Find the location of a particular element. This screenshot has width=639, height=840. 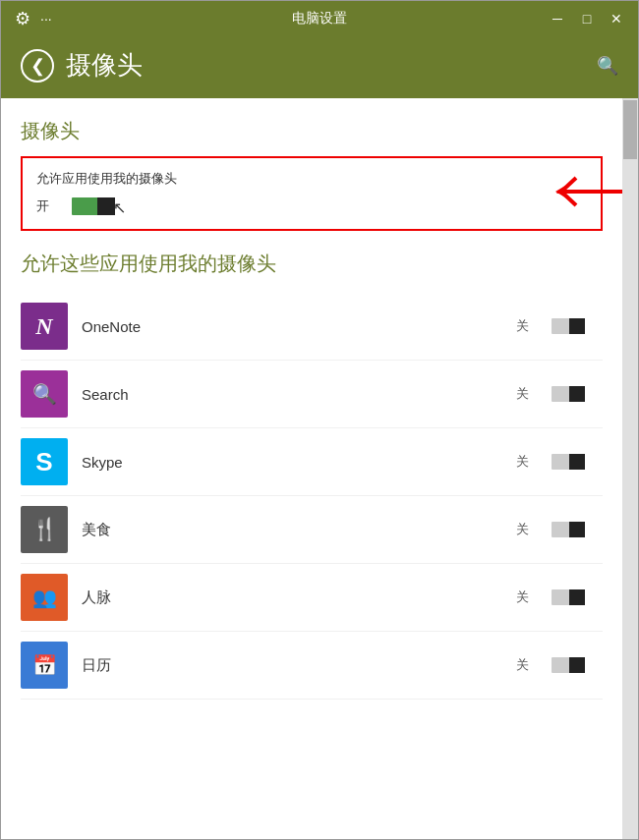

food-icon: 🍴 is located at coordinates (44, 530).